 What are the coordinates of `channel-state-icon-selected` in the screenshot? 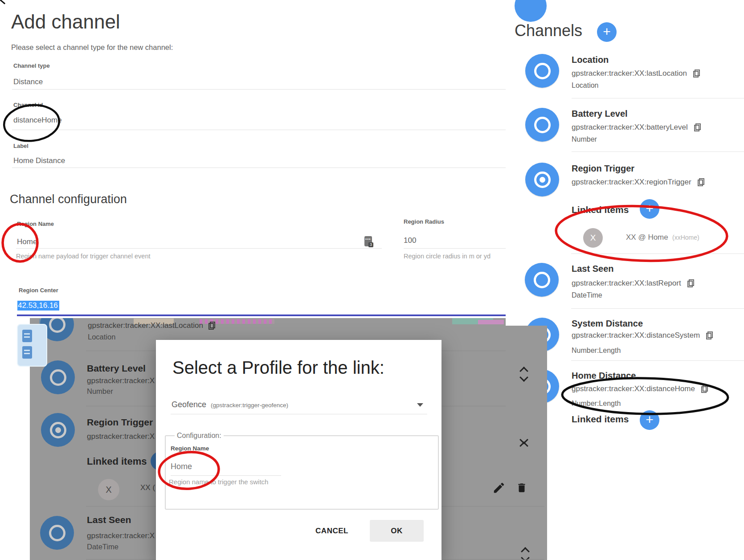 It's located at (542, 180).